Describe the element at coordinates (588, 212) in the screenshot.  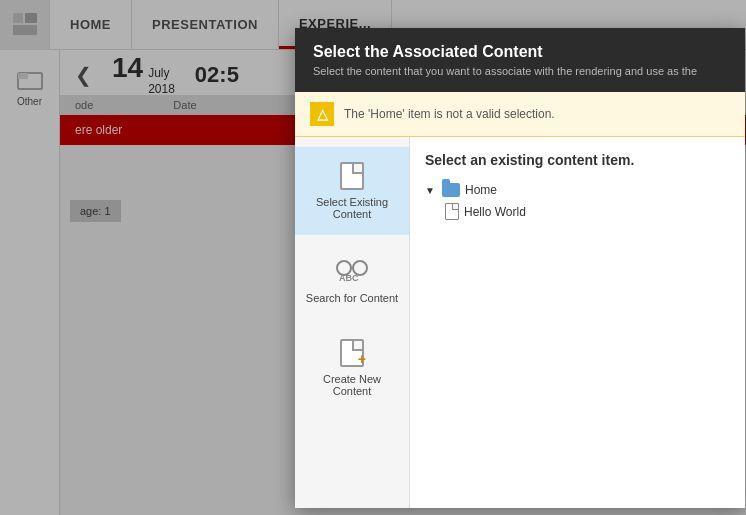
I see `tree-item-hello-world: Hello World` at that location.